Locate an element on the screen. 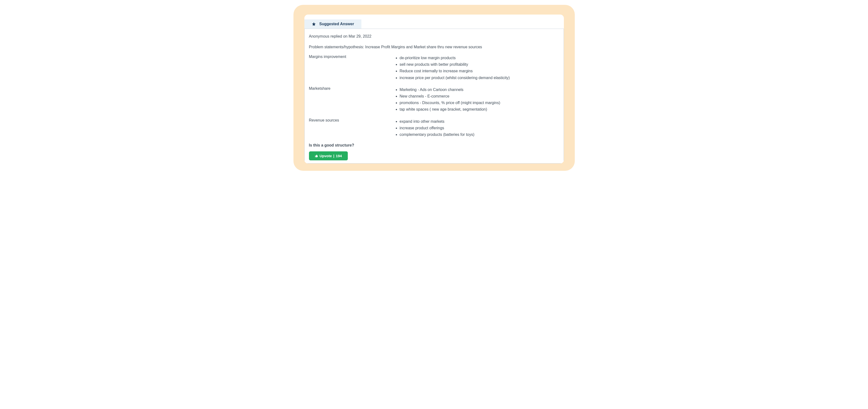 This screenshot has height=409, width=868. section-label: Revenue sources is located at coordinates (351, 128).